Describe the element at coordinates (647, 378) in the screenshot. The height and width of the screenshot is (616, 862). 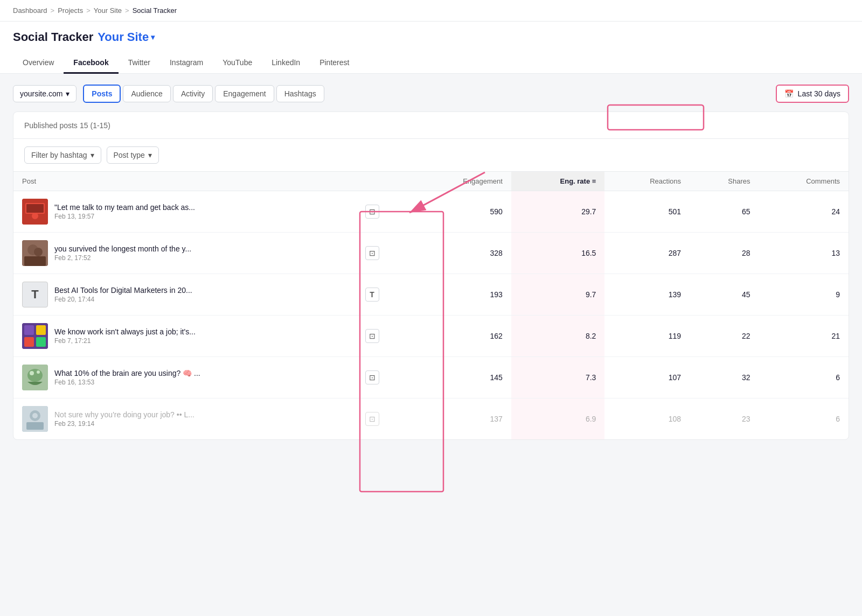
I see `reactions-cell: 107` at that location.